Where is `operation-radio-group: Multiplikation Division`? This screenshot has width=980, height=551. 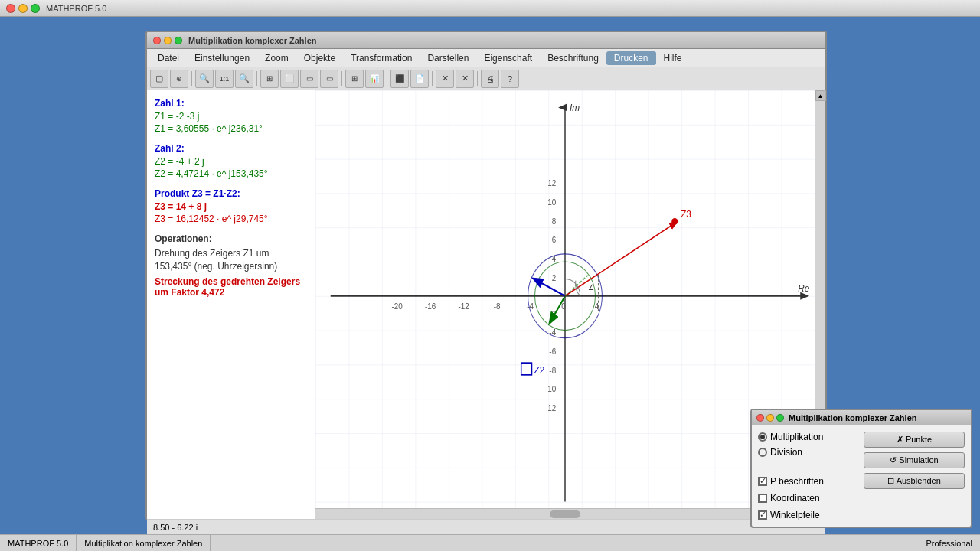
operation-radio-group: Multiplikation Division is located at coordinates (808, 445).